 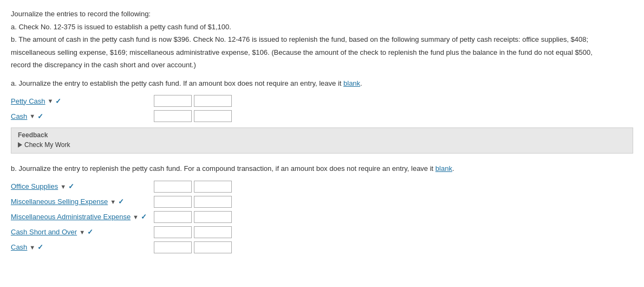 I want to click on blank-link-b: blank, so click(x=444, y=168).